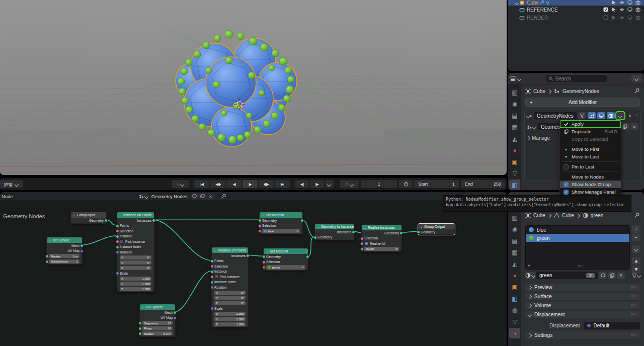 Image resolution: width=644 pixels, height=346 pixels. I want to click on play-reverse-button: ◀, so click(234, 184).